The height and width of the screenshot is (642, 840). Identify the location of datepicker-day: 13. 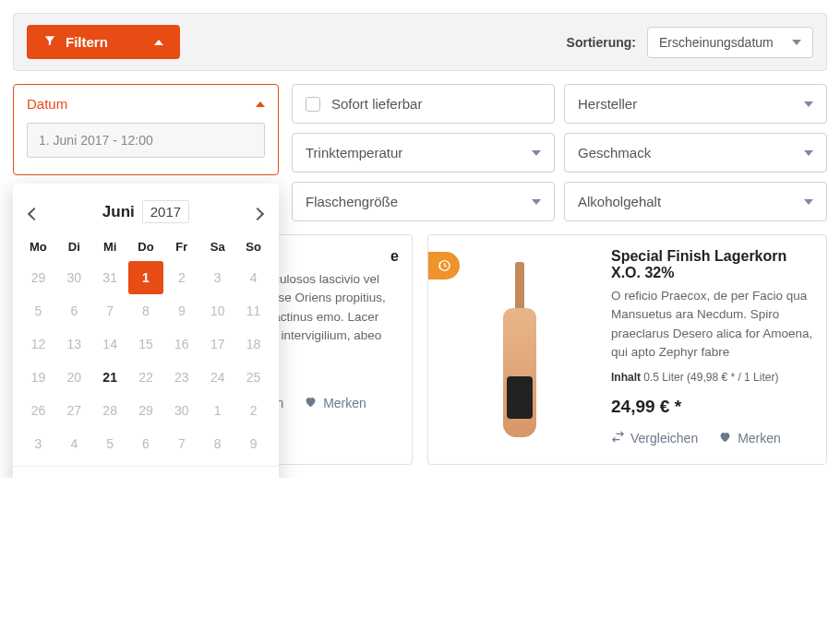
(74, 344).